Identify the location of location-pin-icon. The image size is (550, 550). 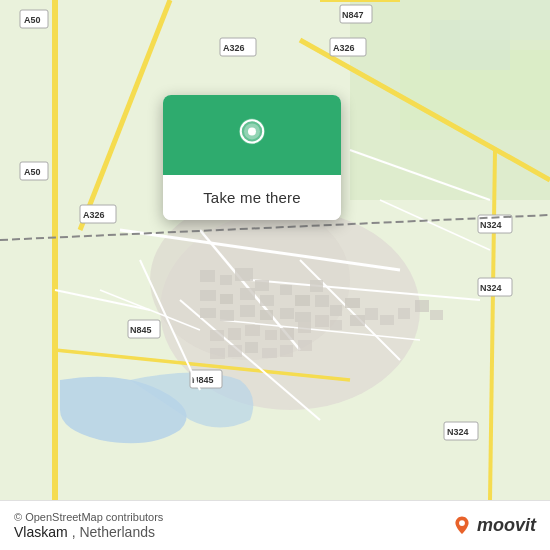
(252, 137).